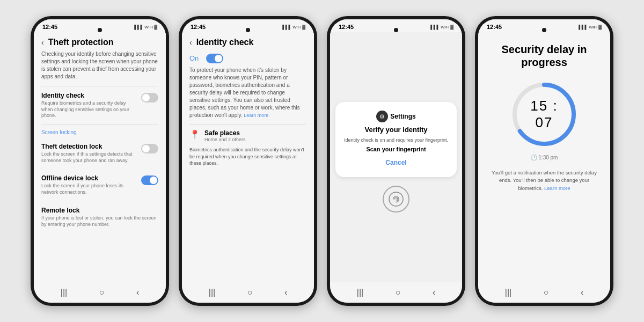  Describe the element at coordinates (100, 41) in the screenshot. I see `page-header-1: ‹ Theft protection` at that location.